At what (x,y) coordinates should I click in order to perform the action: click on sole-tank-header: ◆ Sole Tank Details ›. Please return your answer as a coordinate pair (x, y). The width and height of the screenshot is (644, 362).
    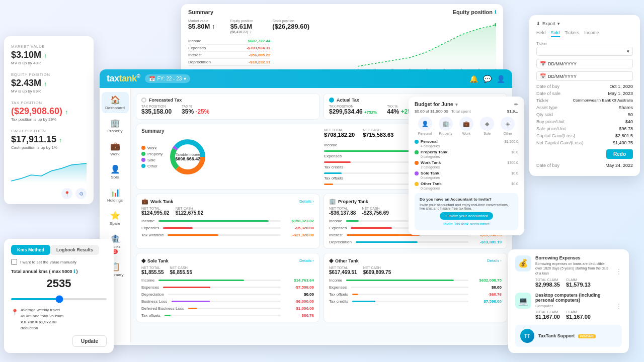
    Looking at the image, I should click on (227, 260).